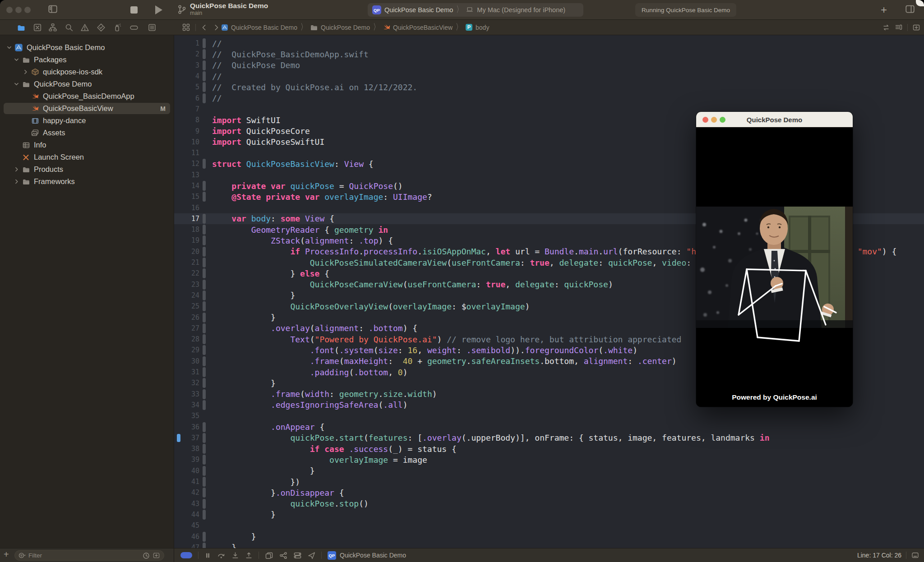  Describe the element at coordinates (53, 9) in the screenshot. I see `toggle-left-sidebar-icon` at that location.